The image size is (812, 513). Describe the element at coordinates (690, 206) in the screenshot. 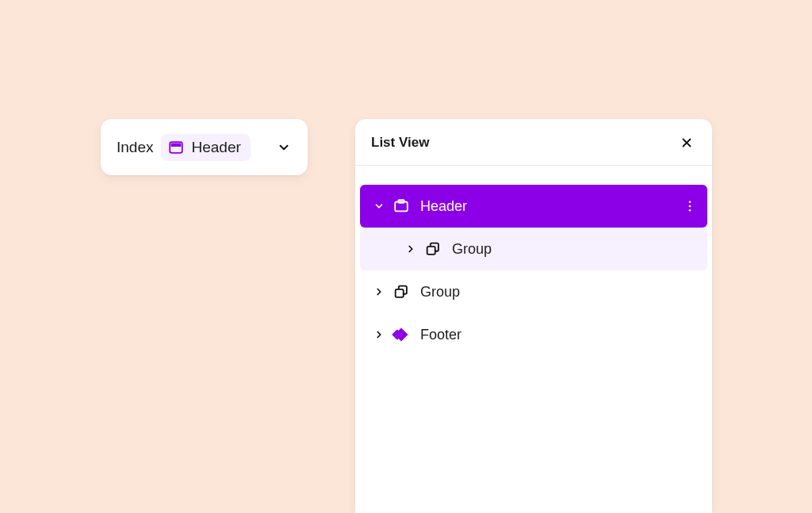

I see `more-vertical-icon` at that location.